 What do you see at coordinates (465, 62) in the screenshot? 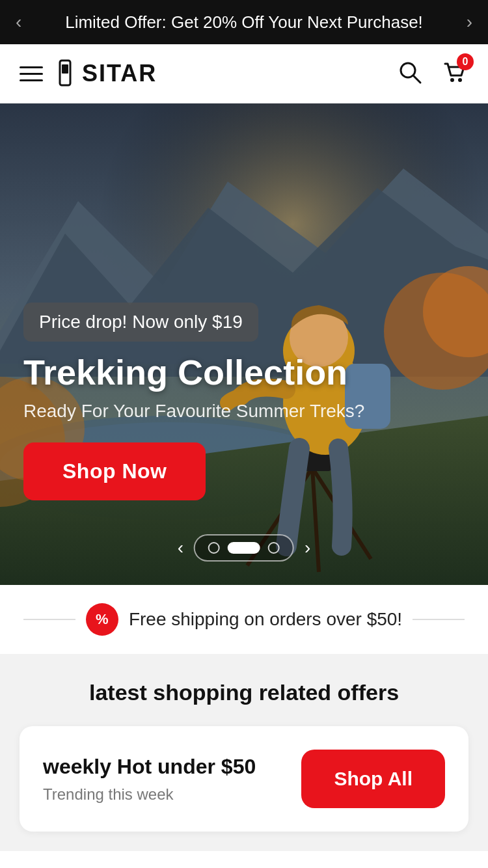
I see `cart-count-badge: 0` at bounding box center [465, 62].